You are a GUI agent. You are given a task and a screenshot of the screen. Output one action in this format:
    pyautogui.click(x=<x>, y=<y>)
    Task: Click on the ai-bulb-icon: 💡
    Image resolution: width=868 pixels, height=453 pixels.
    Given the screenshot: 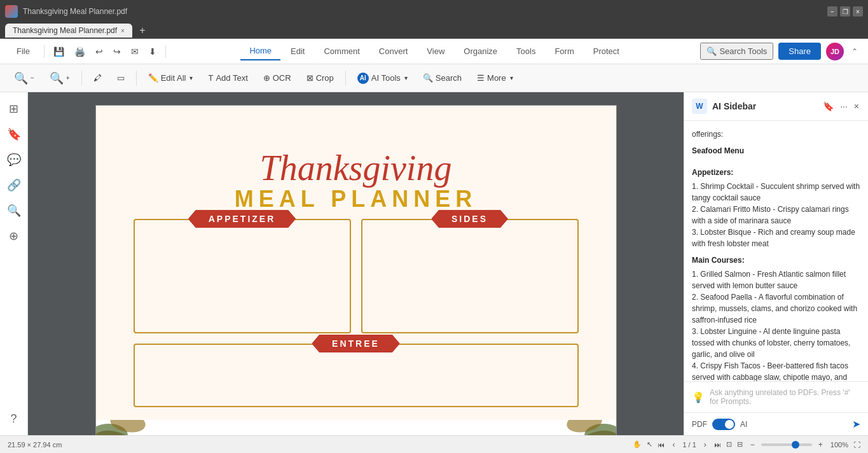 What is the action you would take?
    pyautogui.click(x=698, y=397)
    